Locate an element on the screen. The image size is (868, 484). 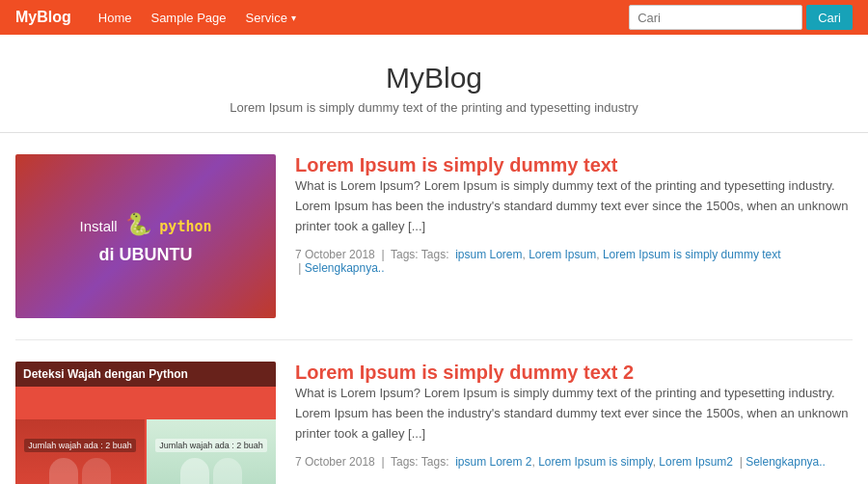
post-tag-link: Lorem Ipsum is located at coordinates (562, 255).